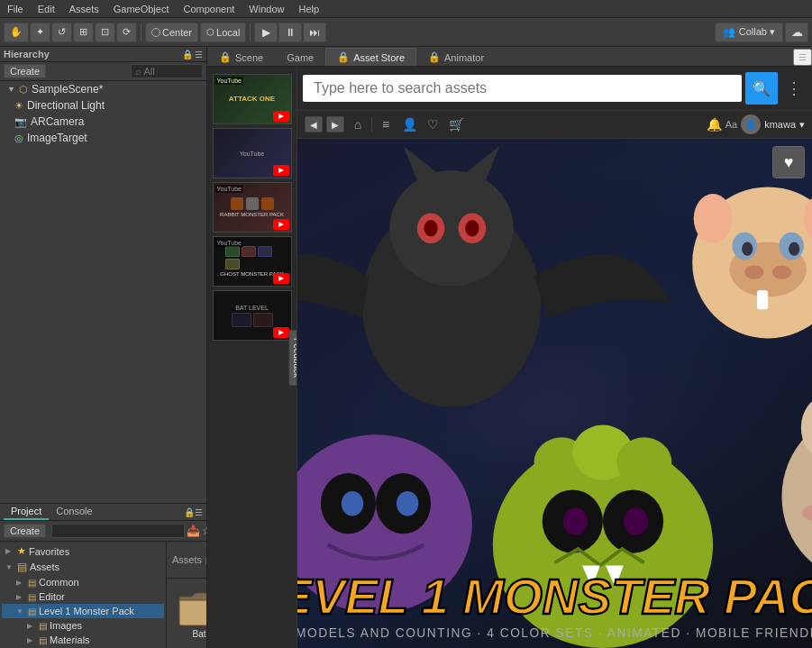  Describe the element at coordinates (11, 89) in the screenshot. I see `scene-expand-icon: ▼` at that location.